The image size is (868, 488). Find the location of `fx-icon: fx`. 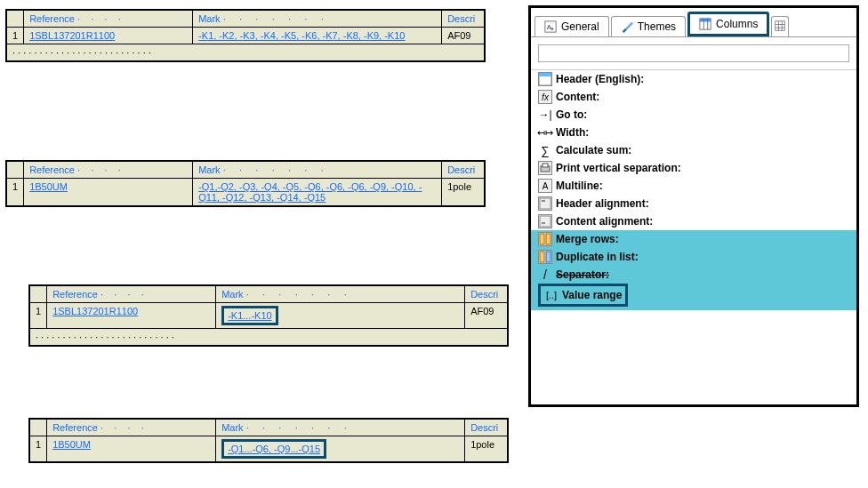

fx-icon: fx is located at coordinates (545, 97).